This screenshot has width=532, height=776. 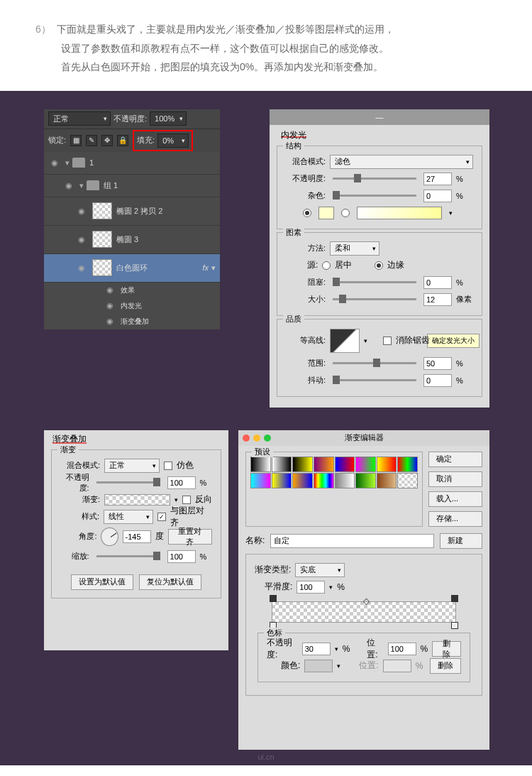 I want to click on lock-brush-icon: ✎, so click(x=92, y=141).